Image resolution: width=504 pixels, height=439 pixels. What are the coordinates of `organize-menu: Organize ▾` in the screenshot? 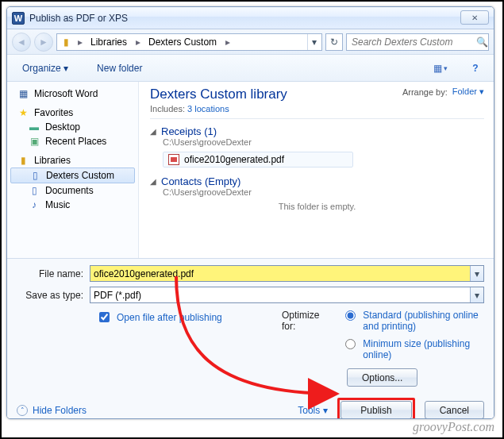 It's located at (45, 68).